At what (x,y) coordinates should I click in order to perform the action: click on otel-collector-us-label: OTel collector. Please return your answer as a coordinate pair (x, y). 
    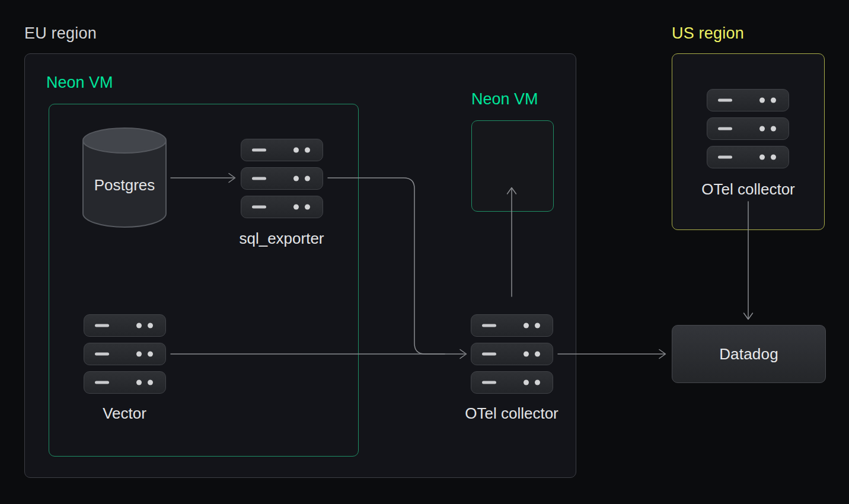
    Looking at the image, I should click on (748, 190).